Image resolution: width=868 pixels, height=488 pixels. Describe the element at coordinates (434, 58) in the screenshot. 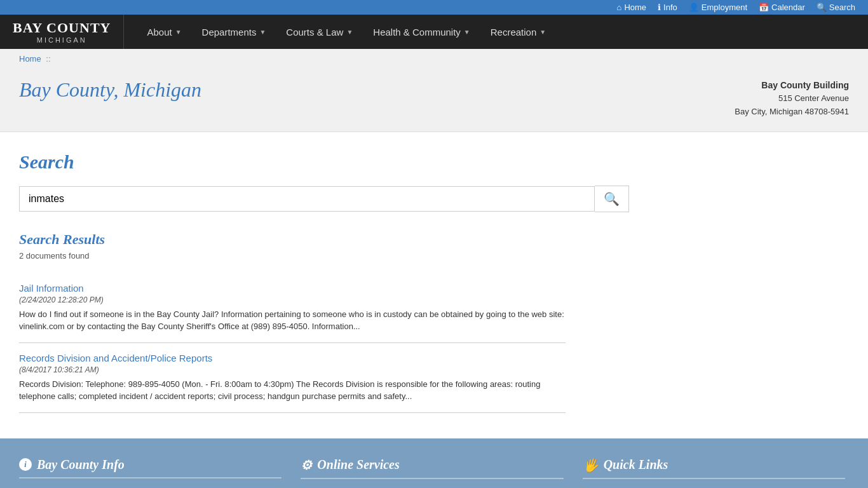

I see `breadcrumb: Home ::` at that location.